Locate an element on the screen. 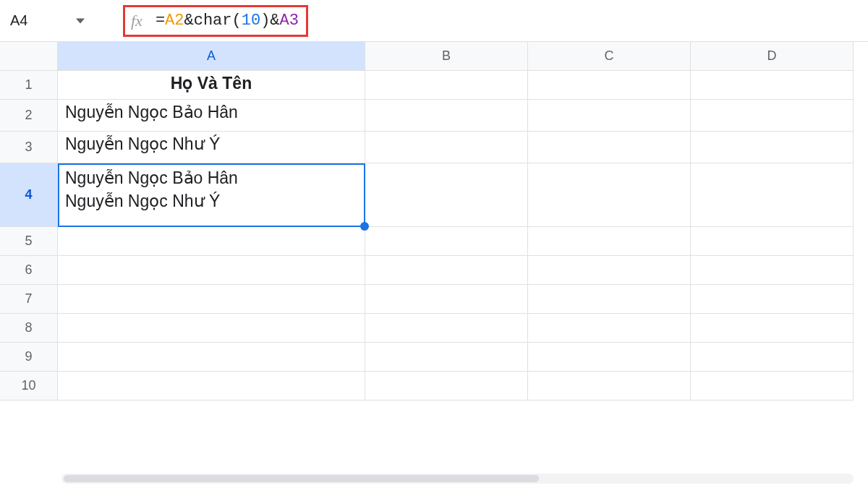  cell-a6 is located at coordinates (211, 270).